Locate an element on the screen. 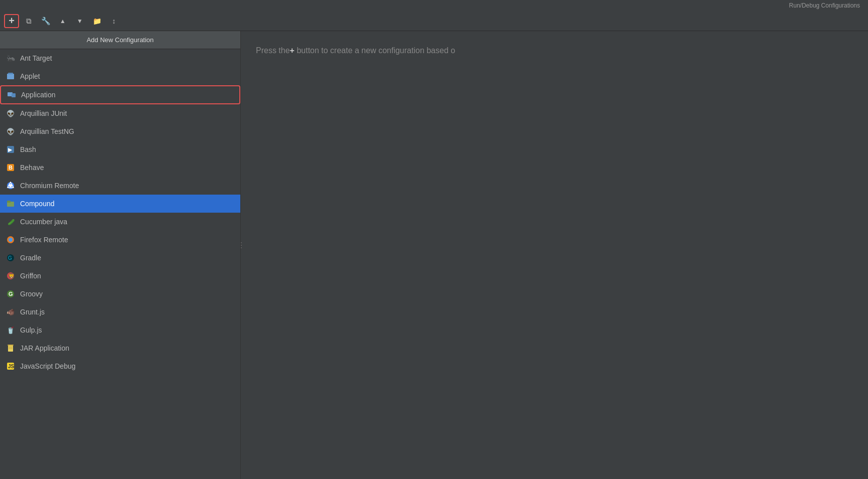  list-item-chromium-remote: Chromium Remote is located at coordinates (120, 186).